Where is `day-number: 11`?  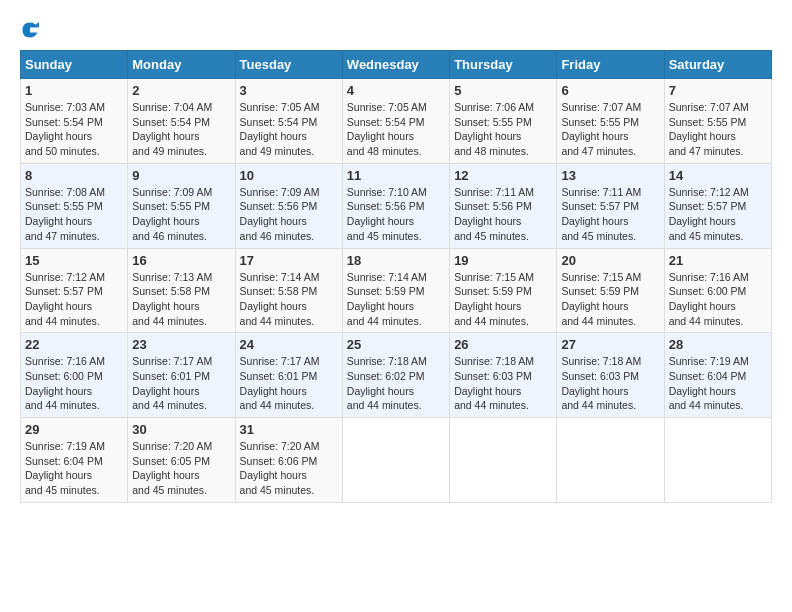 day-number: 11 is located at coordinates (396, 176).